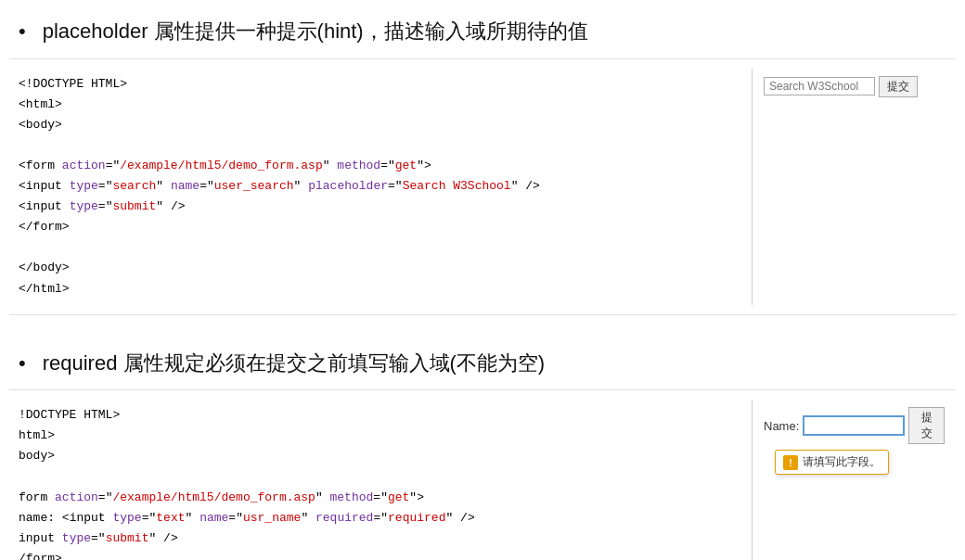 The image size is (965, 560). Describe the element at coordinates (380, 268) in the screenshot. I see `code1-line10: </body>` at that location.